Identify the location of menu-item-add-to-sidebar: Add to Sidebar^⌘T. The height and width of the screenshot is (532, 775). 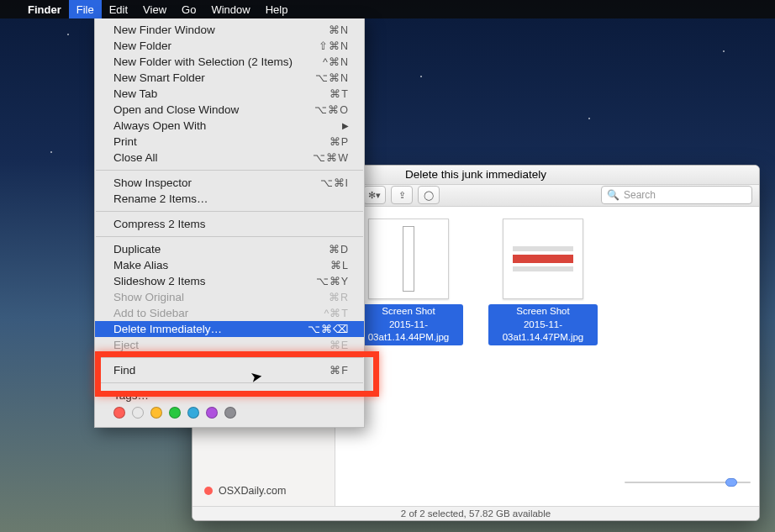
(229, 313).